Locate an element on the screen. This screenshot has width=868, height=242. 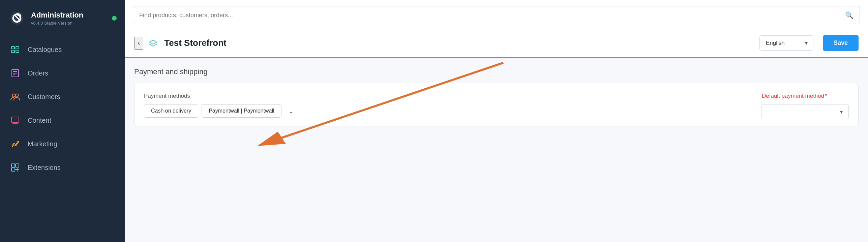
sidebar-item-orders: Orders is located at coordinates (62, 73).